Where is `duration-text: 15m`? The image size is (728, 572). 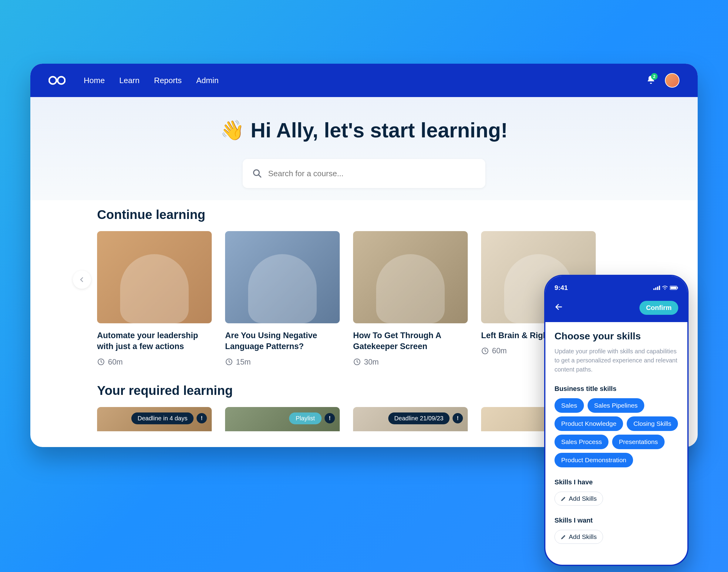
duration-text: 15m is located at coordinates (243, 362).